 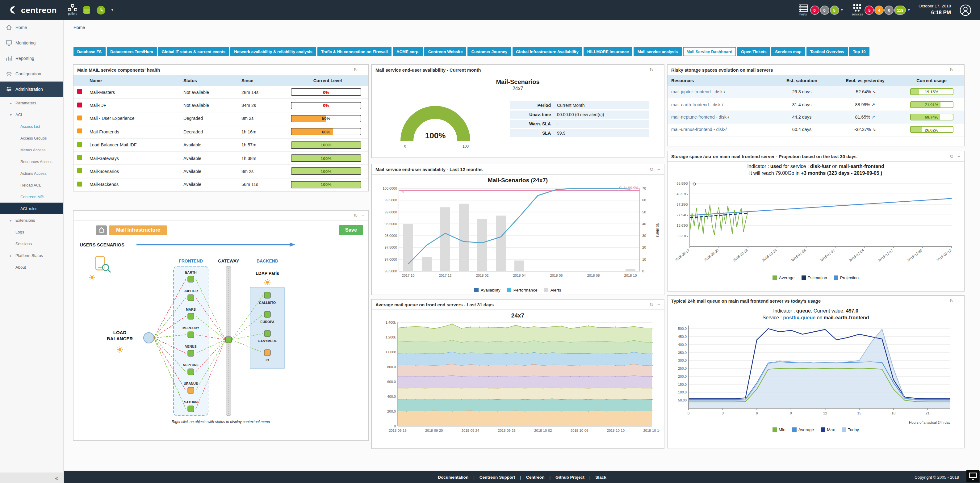 What do you see at coordinates (32, 267) in the screenshot?
I see `sidebar-sub-about: About` at bounding box center [32, 267].